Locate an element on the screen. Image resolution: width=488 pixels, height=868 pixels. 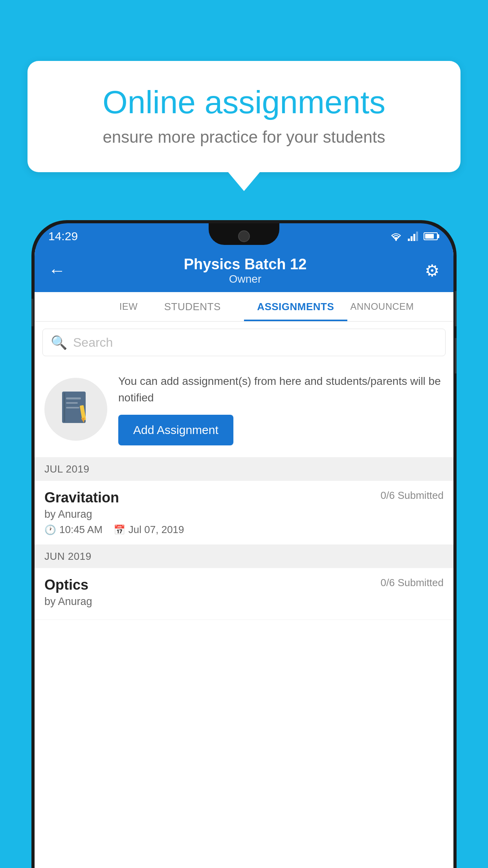
assignment-date-gravitation: 📅 Jul 07, 2019 is located at coordinates (149, 530).